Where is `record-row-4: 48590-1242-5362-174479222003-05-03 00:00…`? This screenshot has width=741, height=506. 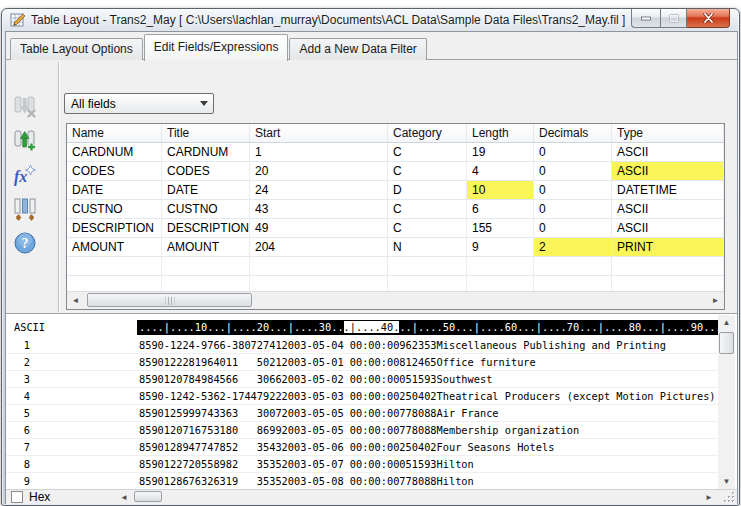
record-row-4: 48590-1242-5362-174479222003-05-03 00:00… is located at coordinates (362, 396).